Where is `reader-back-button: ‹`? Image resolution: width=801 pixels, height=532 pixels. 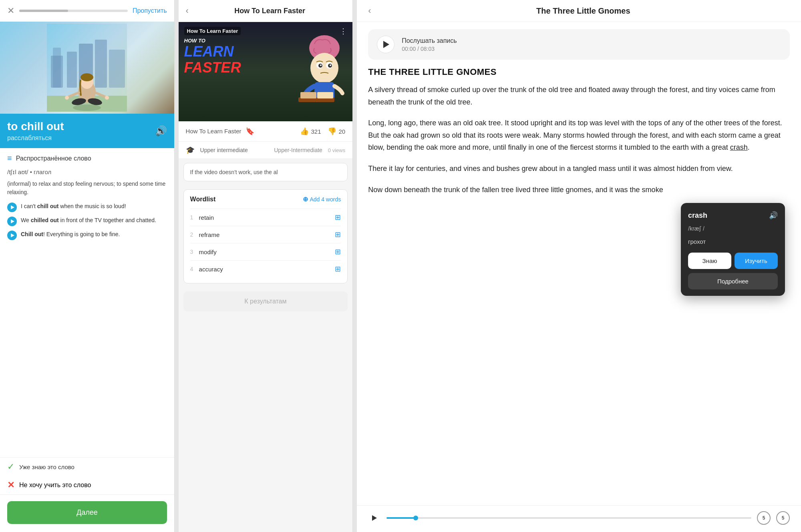
reader-back-button: ‹ is located at coordinates (369, 11).